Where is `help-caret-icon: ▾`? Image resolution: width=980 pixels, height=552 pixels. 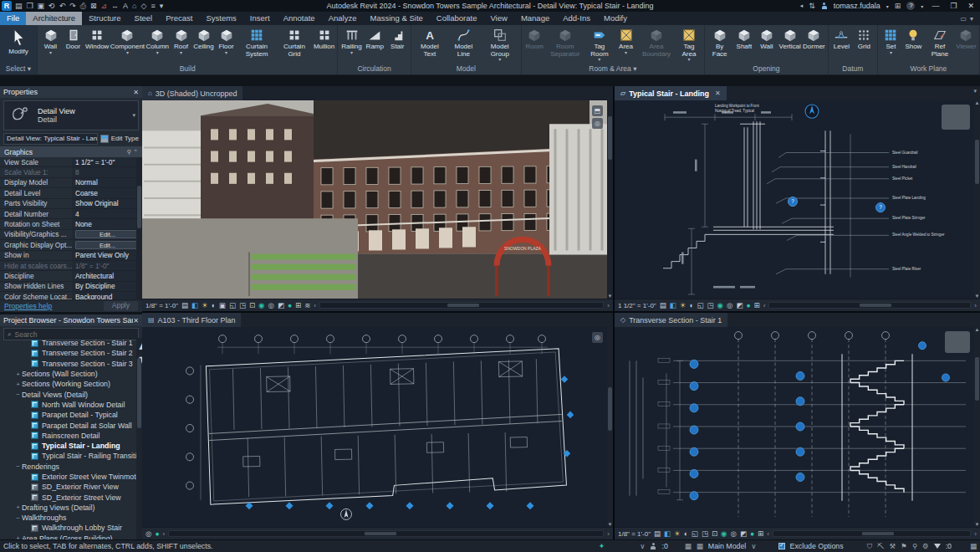
help-caret-icon: ▾ is located at coordinates (921, 7).